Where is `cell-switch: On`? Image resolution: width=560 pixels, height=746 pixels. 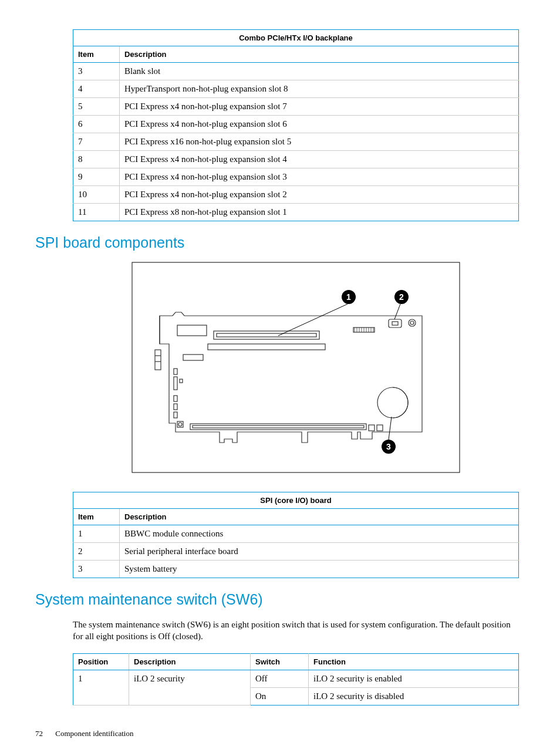
cell-switch: On is located at coordinates (279, 696).